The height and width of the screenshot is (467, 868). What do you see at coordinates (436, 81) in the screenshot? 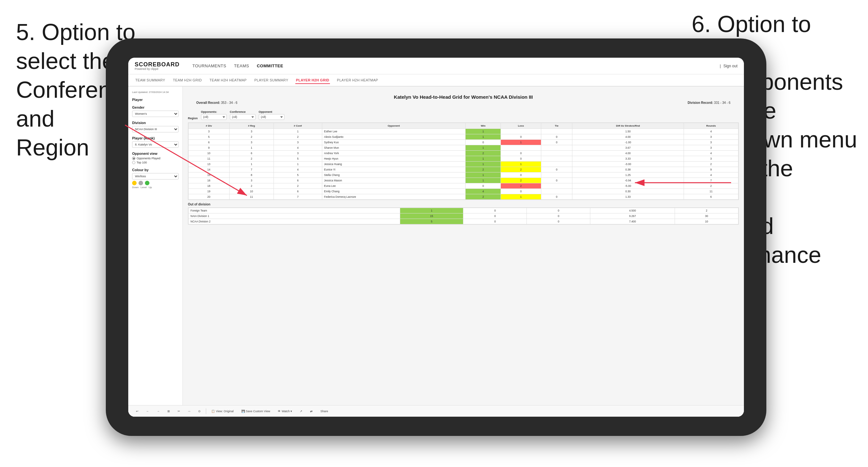
I see `sub-nav: TEAM SUMMARY TEAM H2H GRID TEAM H2H HEAT…` at bounding box center [436, 81].